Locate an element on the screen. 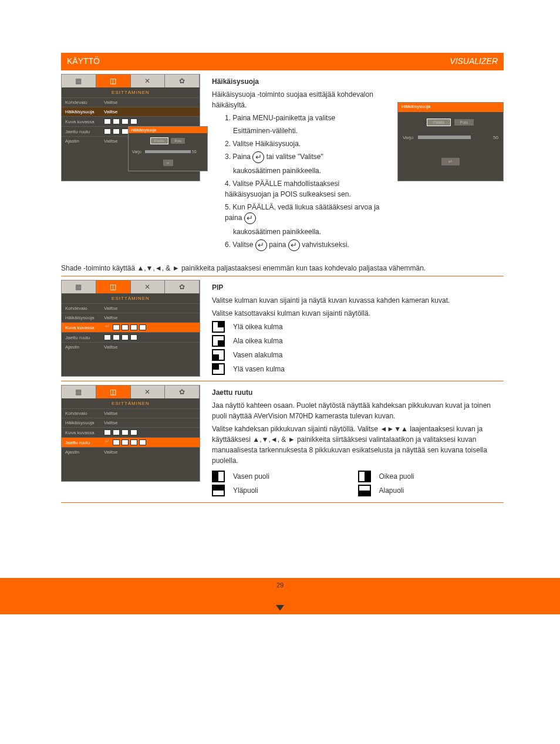 The image size is (560, 744). osd-tabs: ▦ ◫ ✕ ✿ is located at coordinates (130, 81).